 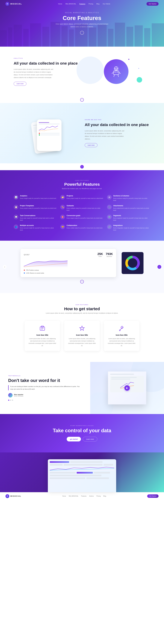 What do you see at coordinates (82, 388) in the screenshot?
I see `dont-take-section: Testimonials Don't take our word for it …` at bounding box center [82, 388].